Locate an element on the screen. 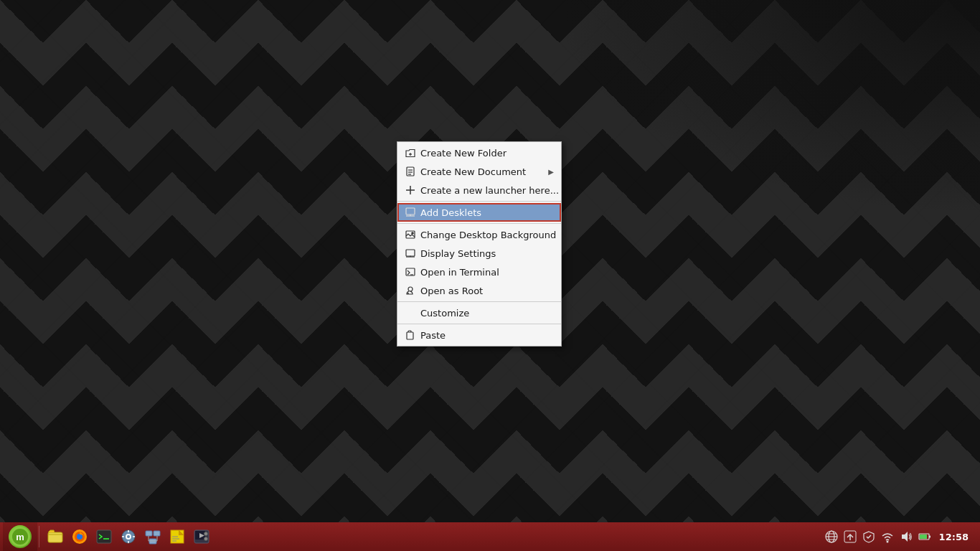  taskbar-connections is located at coordinates (153, 537).